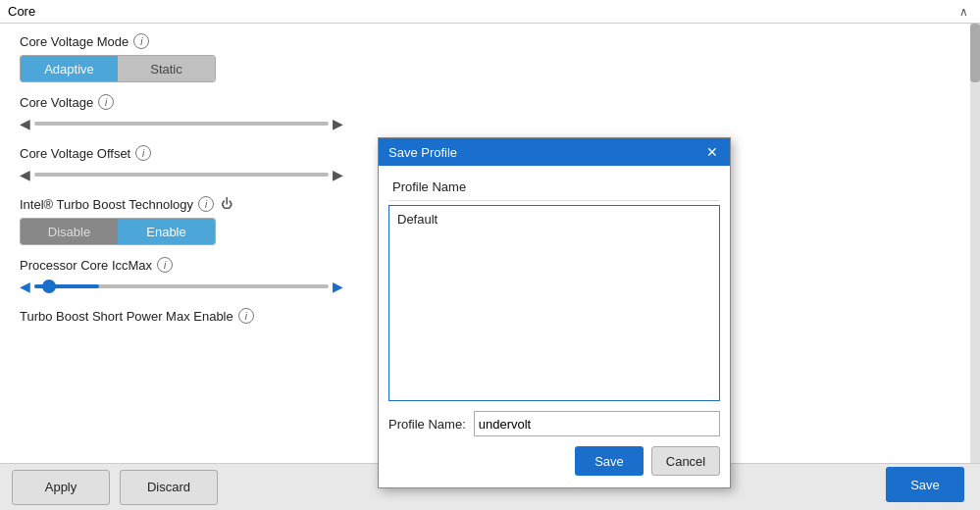  Describe the element at coordinates (69, 69) in the screenshot. I see `adaptive-button: Adaptive` at that location.